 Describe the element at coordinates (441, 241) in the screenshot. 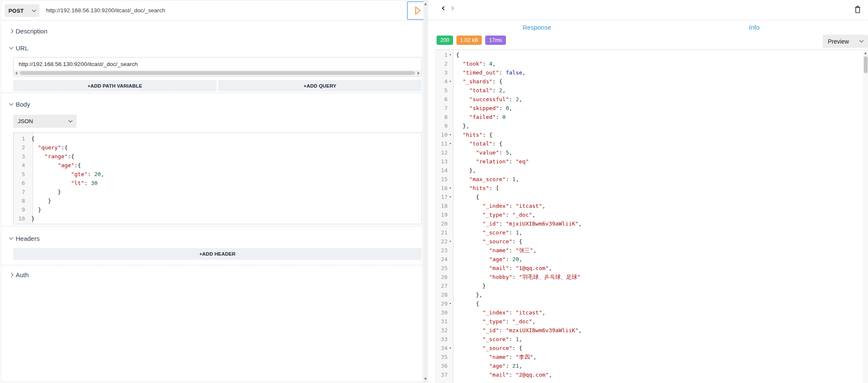

I see `line-number: 22` at that location.